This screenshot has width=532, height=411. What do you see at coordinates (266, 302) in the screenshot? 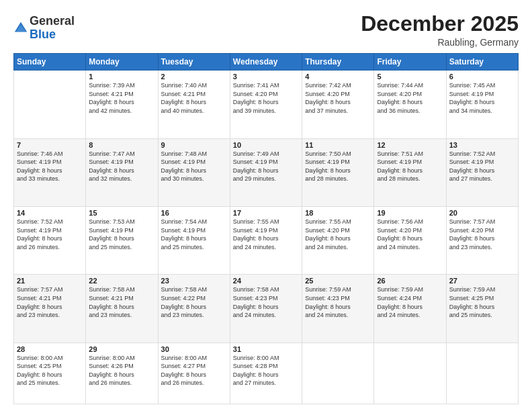
I see `cell-sun-info: Sunrise: 7:58 AMSunset: 4:23 PMDaylight:…` at bounding box center [266, 302].